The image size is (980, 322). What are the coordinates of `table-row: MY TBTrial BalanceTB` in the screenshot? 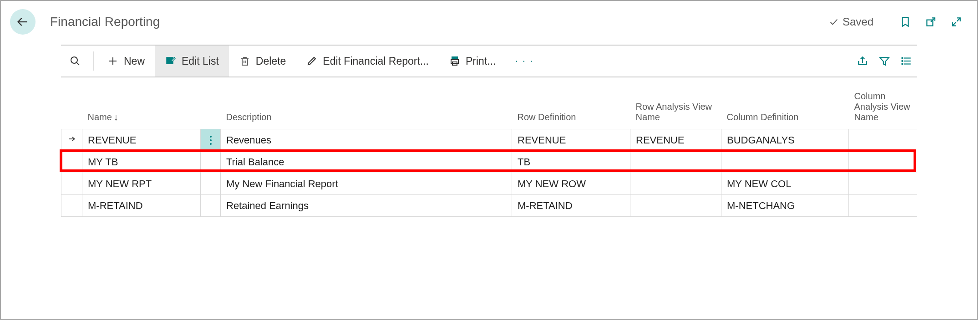 It's located at (489, 162).